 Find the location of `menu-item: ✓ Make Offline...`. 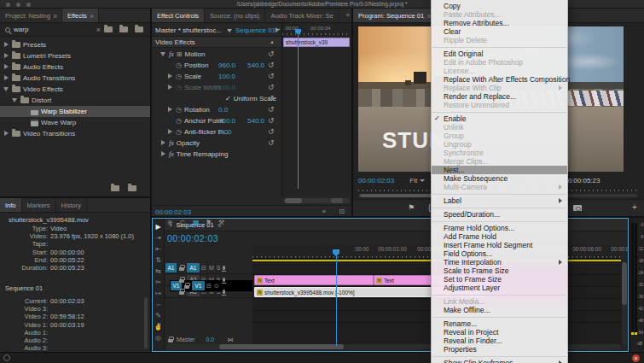

menu-item: ✓ Make Offline... is located at coordinates (500, 310).